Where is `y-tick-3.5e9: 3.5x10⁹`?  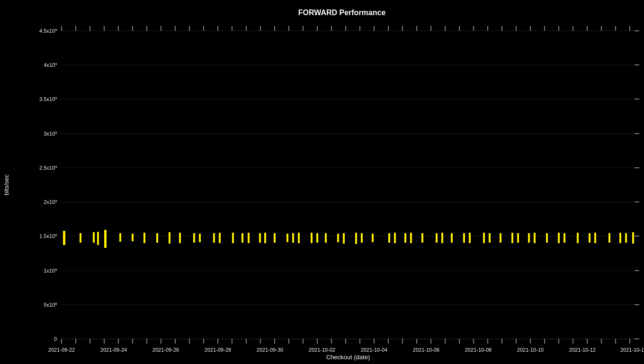 y-tick-3.5e9: 3.5x10⁹ is located at coordinates (48, 99).